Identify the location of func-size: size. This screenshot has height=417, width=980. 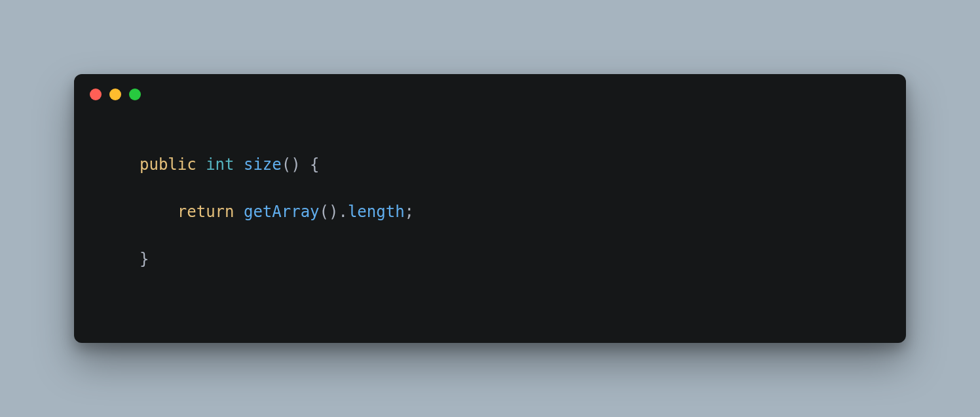
(263, 165).